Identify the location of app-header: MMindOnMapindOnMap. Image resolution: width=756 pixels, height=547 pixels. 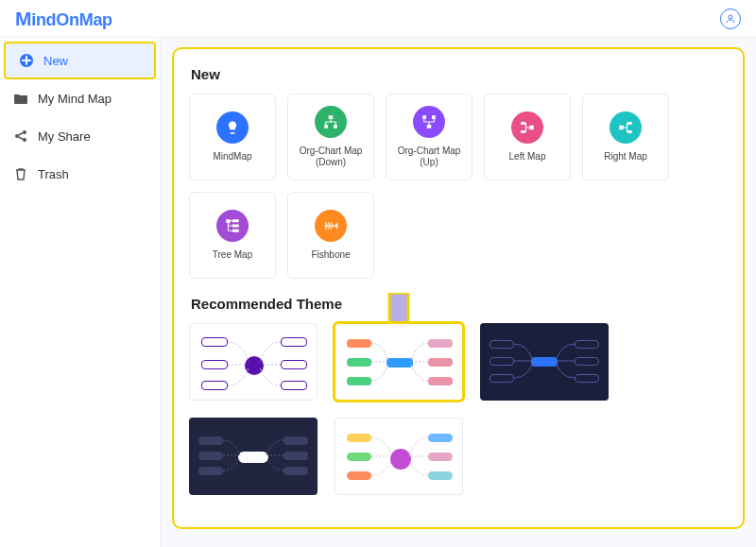
(378, 19).